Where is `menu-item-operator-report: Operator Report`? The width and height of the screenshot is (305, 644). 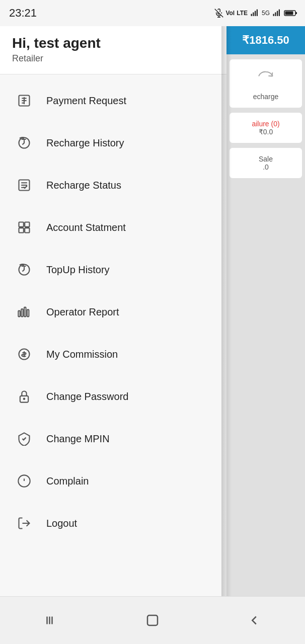 menu-item-operator-report: Operator Report is located at coordinates (113, 312).